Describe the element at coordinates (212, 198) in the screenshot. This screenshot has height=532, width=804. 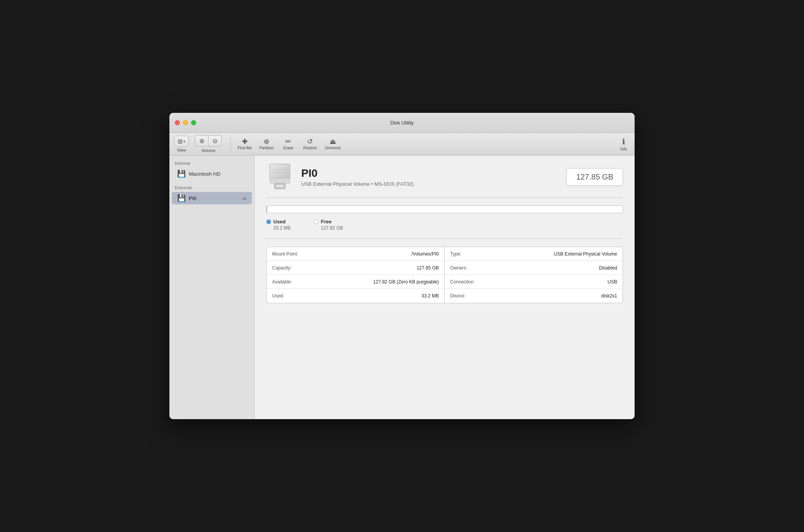
I see `sidebar-item-pi0: 💾 PI0 ⏏` at that location.